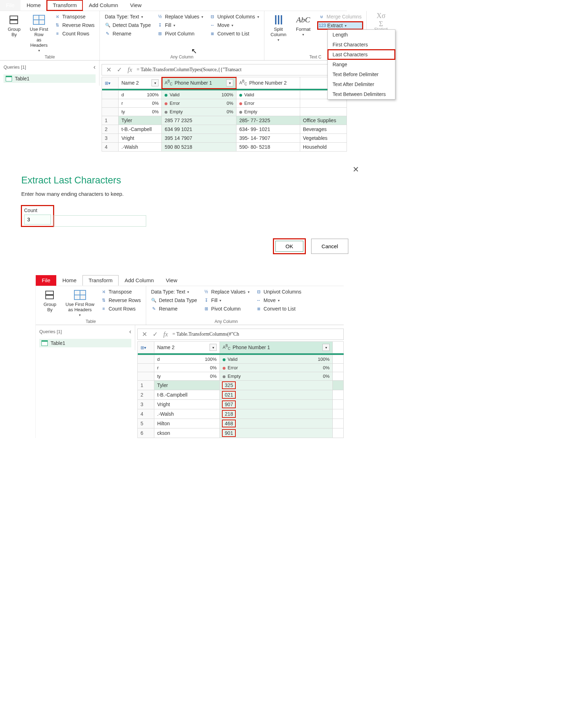  I want to click on cell-phone2: 634- 99- 1021, so click(268, 130).